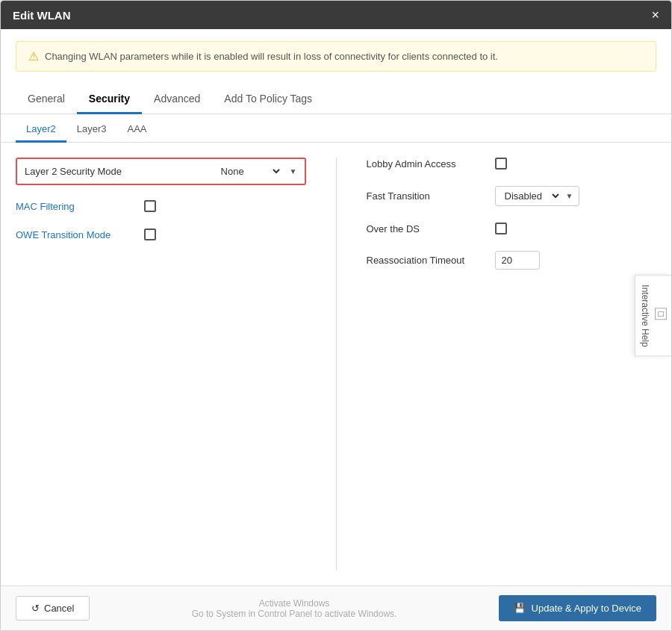 This screenshot has height=631, width=672. What do you see at coordinates (46, 100) in the screenshot?
I see `tab-general: General` at bounding box center [46, 100].